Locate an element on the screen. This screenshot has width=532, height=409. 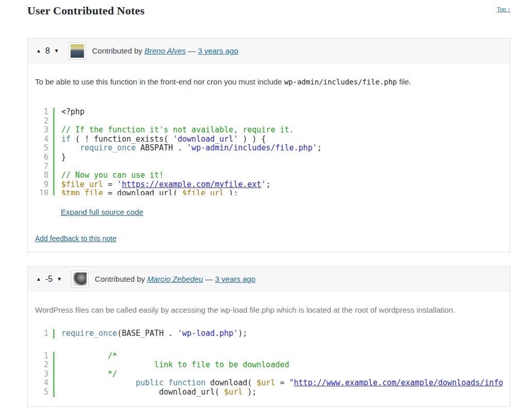
code-token: download( is located at coordinates (231, 383).